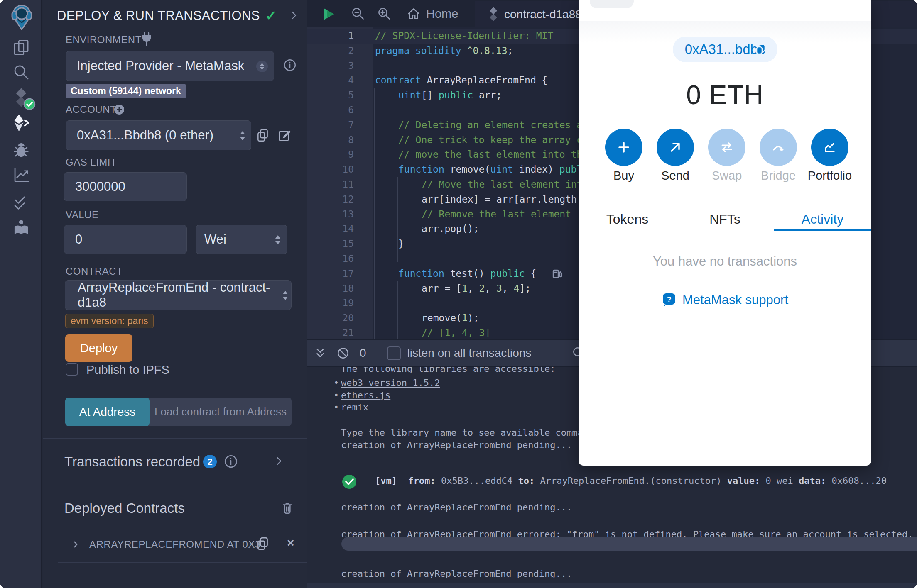  What do you see at coordinates (624, 147) in the screenshot?
I see `buy-button` at bounding box center [624, 147].